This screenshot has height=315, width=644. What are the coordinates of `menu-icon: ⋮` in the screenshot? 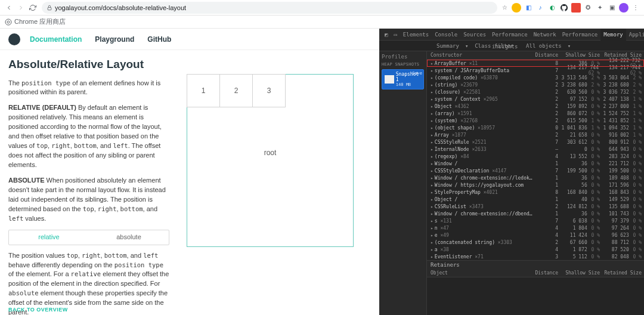 It's located at (636, 8).